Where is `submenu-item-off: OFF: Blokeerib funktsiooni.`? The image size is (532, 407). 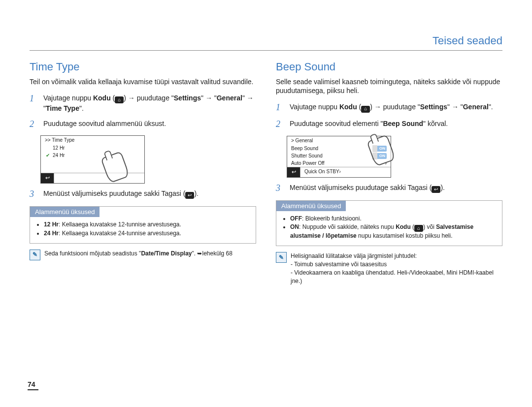 submenu-item-off: OFF: Blokeerib funktsiooni. is located at coordinates (392, 219).